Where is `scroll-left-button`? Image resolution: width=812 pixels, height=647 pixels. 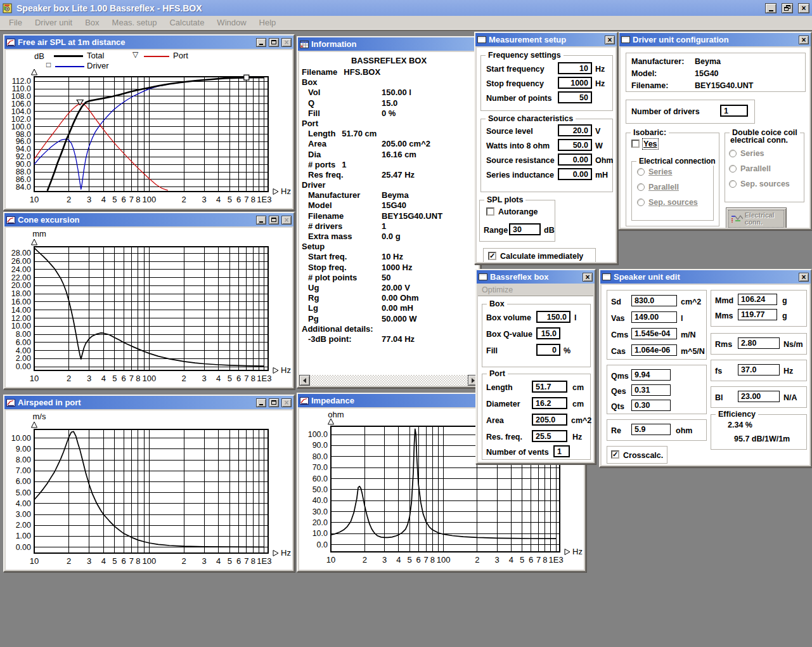 scroll-left-button is located at coordinates (304, 381).